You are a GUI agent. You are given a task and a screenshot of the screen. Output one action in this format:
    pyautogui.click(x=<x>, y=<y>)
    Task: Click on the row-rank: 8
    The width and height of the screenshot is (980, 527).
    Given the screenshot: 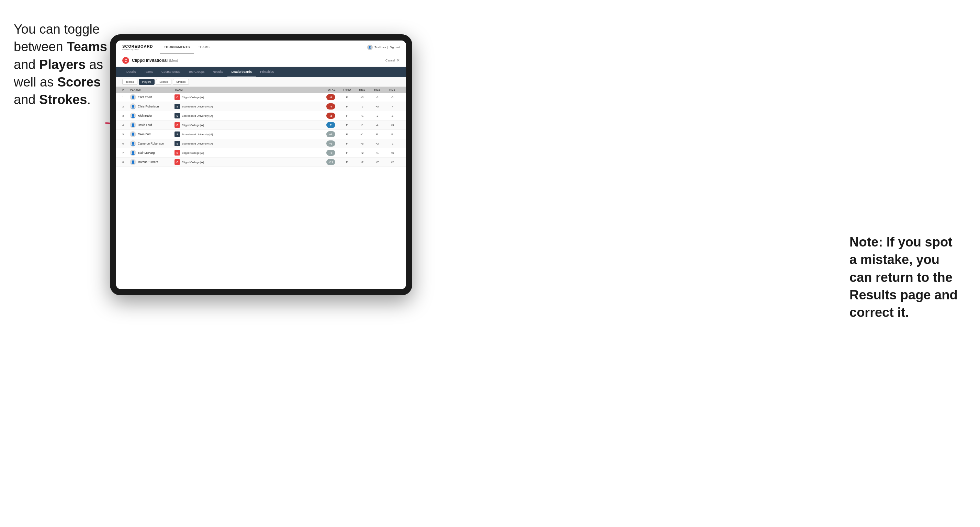 What is the action you would take?
    pyautogui.click(x=126, y=162)
    